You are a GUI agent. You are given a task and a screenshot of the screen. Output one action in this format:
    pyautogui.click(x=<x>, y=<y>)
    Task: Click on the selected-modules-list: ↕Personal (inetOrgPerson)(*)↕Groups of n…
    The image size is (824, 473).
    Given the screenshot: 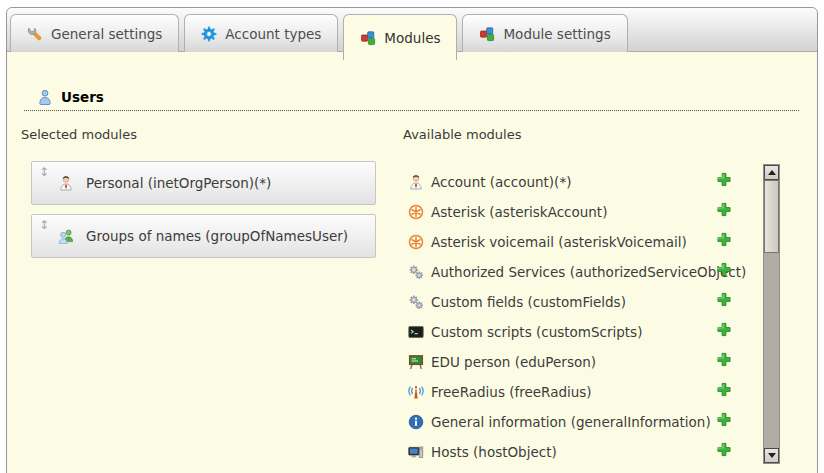 What is the action you would take?
    pyautogui.click(x=204, y=210)
    